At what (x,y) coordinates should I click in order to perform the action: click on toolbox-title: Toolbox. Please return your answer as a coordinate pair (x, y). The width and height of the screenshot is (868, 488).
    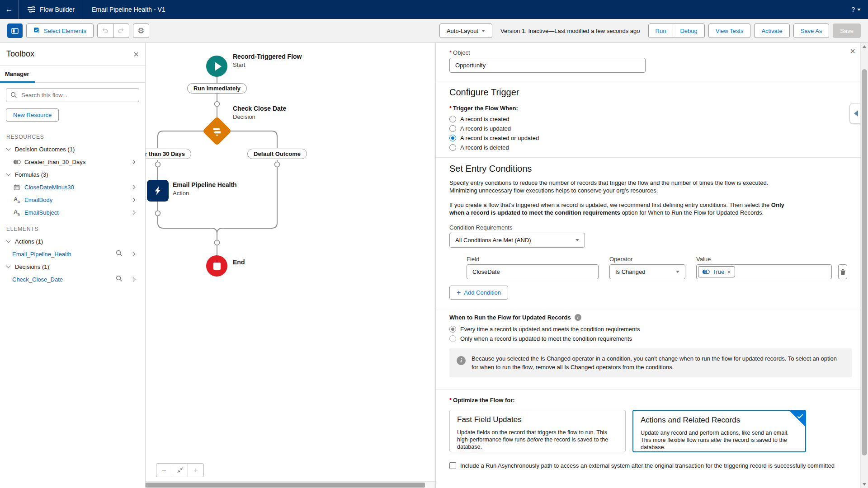
    Looking at the image, I should click on (70, 54).